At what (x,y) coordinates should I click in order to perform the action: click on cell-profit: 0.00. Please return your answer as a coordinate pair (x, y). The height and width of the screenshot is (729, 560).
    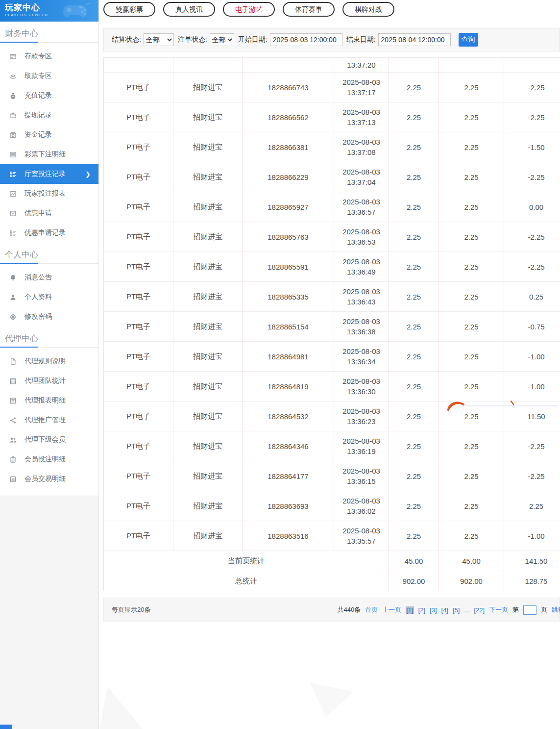
    Looking at the image, I should click on (532, 207).